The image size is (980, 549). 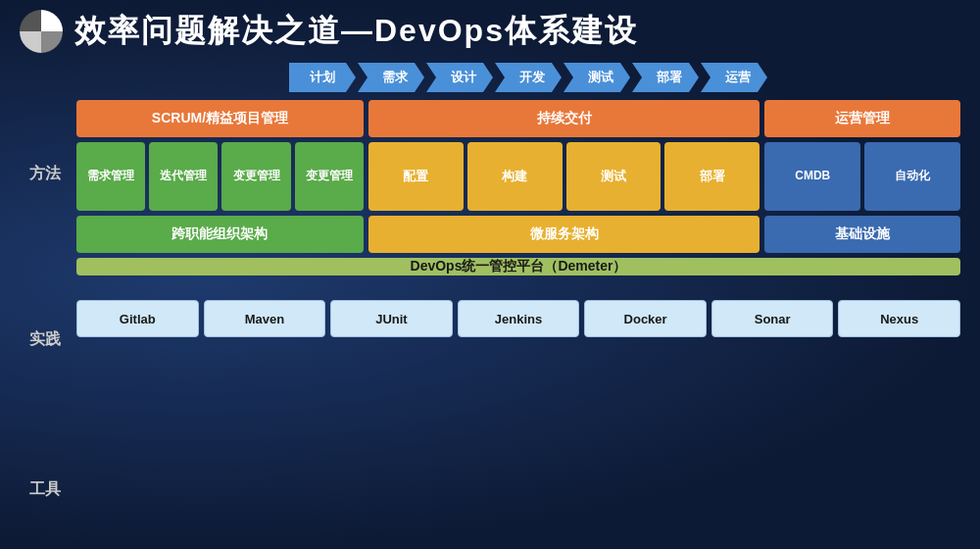 I want to click on pipeline-step-0: 计划, so click(x=322, y=77).